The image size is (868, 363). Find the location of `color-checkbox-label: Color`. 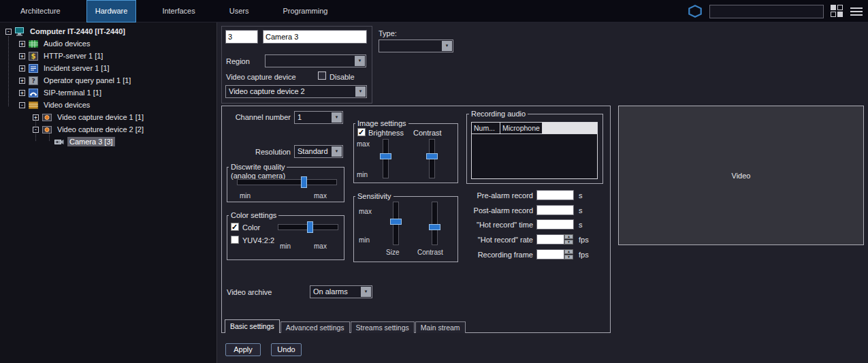

color-checkbox-label: Color is located at coordinates (251, 227).